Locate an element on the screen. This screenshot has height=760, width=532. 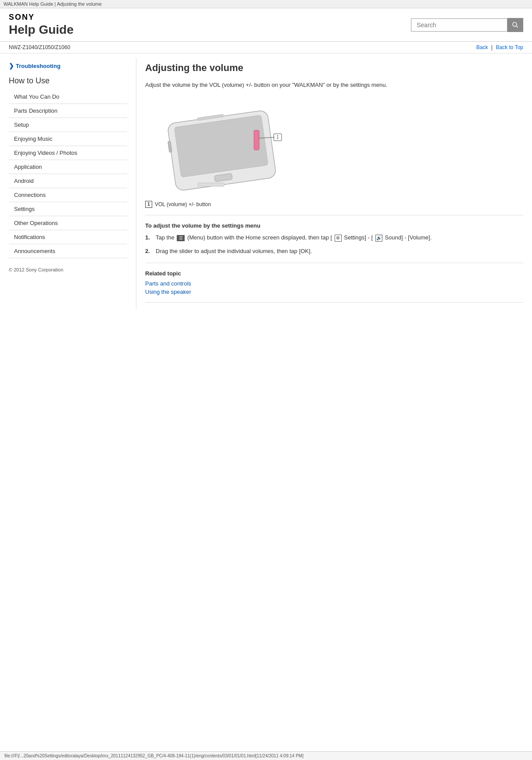
intro-text: Adjust the volume by the VOL (volume) +/… is located at coordinates (334, 85).